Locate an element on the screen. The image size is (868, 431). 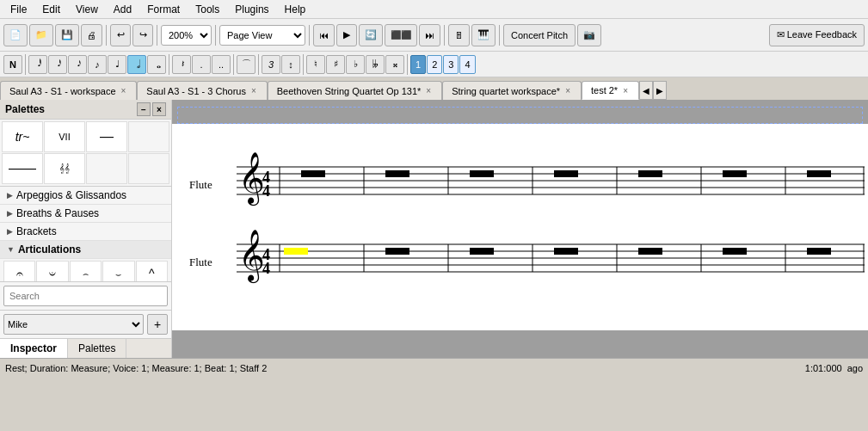
print-button: 🖨 is located at coordinates (91, 35).